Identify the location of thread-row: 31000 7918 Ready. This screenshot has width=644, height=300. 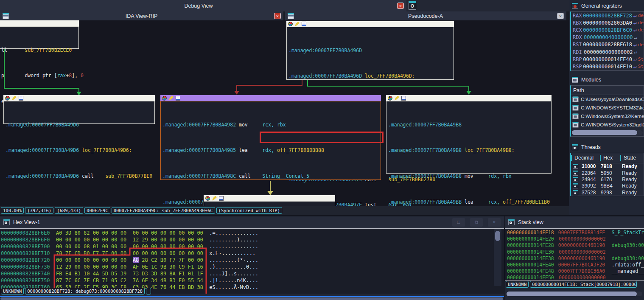
(608, 166).